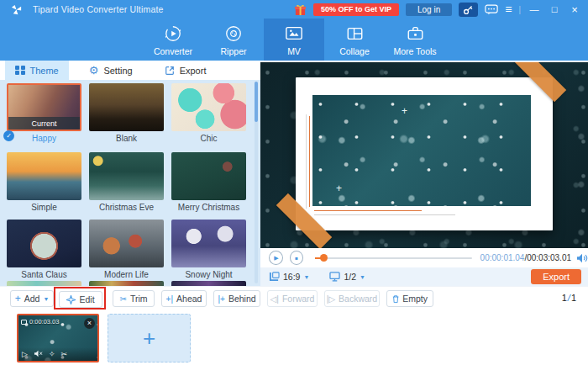  I want to click on backward-button: |▷ Backward, so click(352, 299).